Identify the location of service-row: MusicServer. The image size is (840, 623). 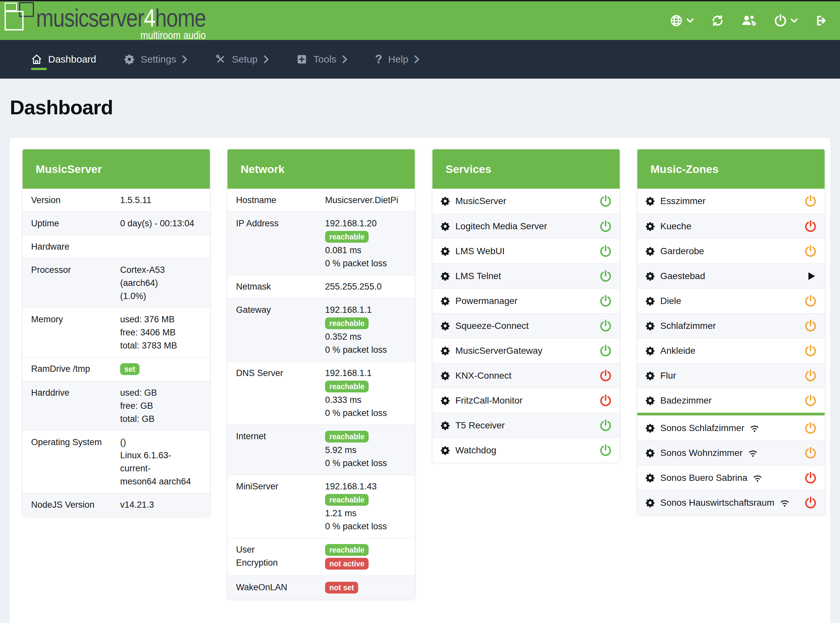
(526, 201).